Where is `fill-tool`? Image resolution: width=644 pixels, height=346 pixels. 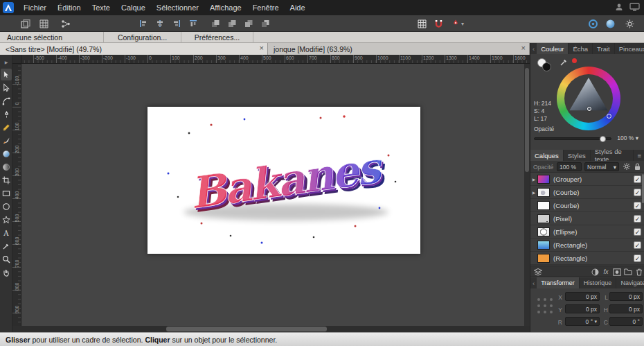 fill-tool is located at coordinates (6, 154).